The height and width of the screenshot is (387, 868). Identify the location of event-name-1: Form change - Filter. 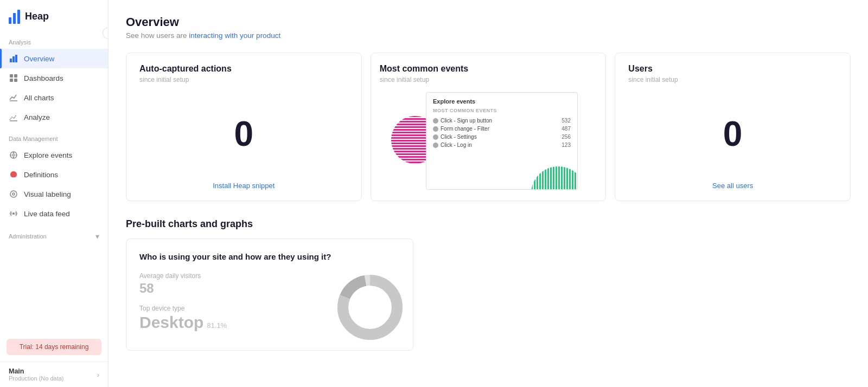
(500, 129).